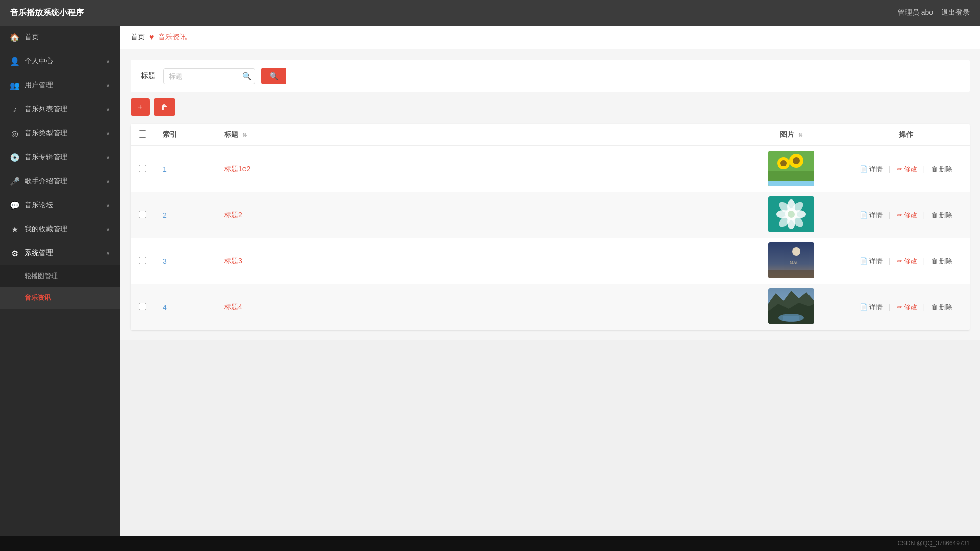 This screenshot has width=980, height=551. I want to click on forum-icon: 💬, so click(15, 205).